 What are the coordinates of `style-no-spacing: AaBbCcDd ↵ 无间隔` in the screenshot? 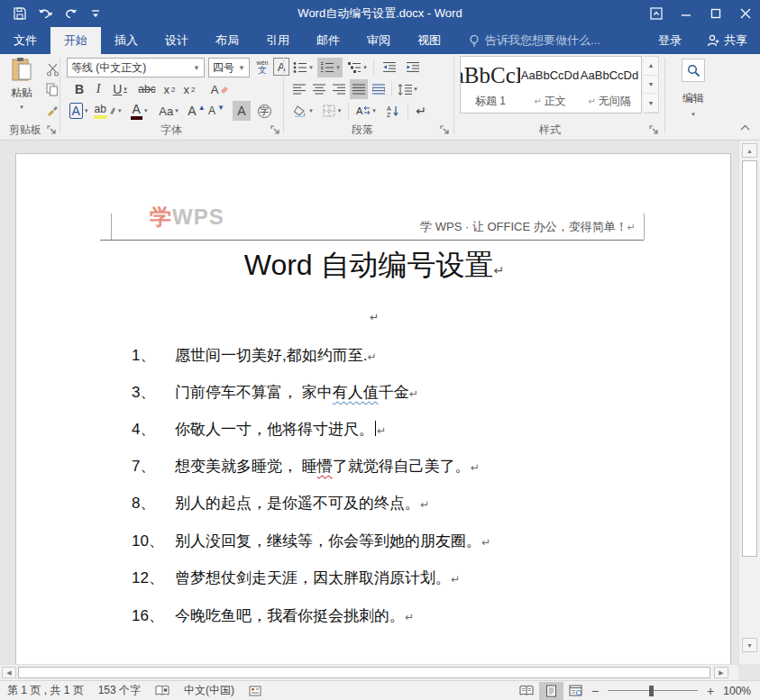 It's located at (609, 85).